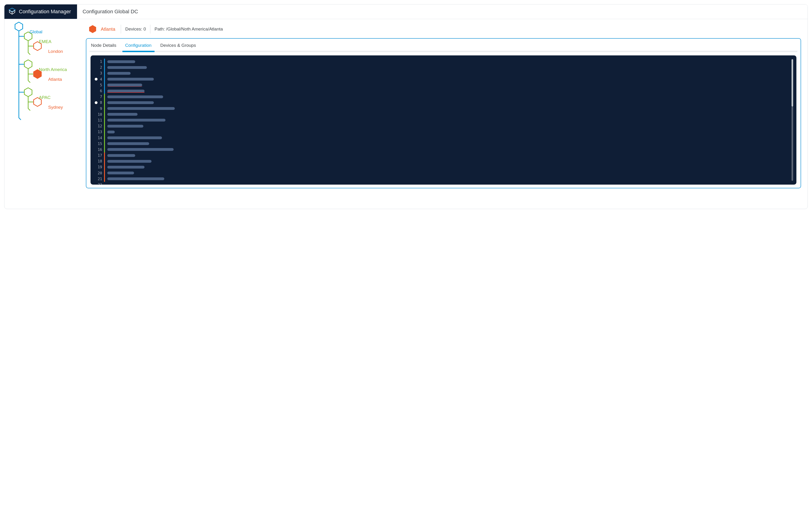 The image size is (812, 531). Describe the element at coordinates (444, 85) in the screenshot. I see `code-line: 5` at that location.